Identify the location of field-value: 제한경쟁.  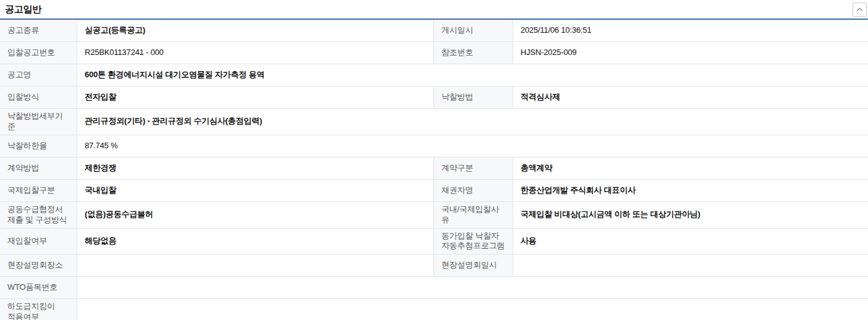
(256, 168).